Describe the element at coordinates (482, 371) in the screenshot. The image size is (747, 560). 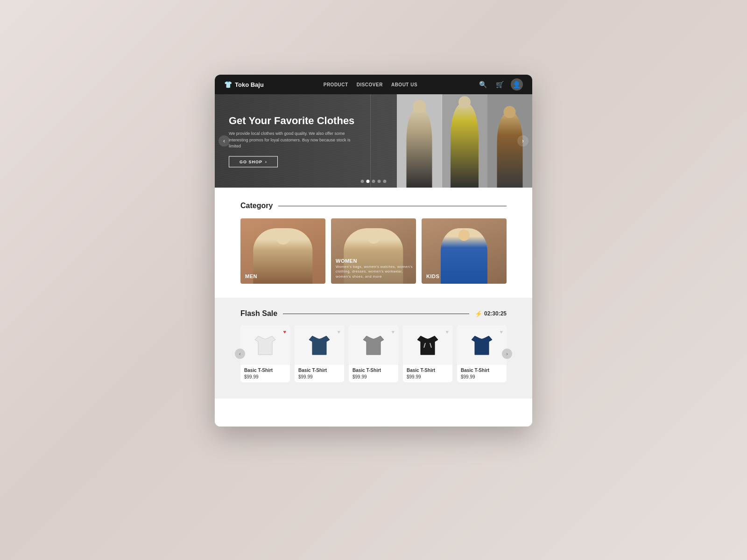
I see `product-name-5: Basic T-Shirt` at that location.